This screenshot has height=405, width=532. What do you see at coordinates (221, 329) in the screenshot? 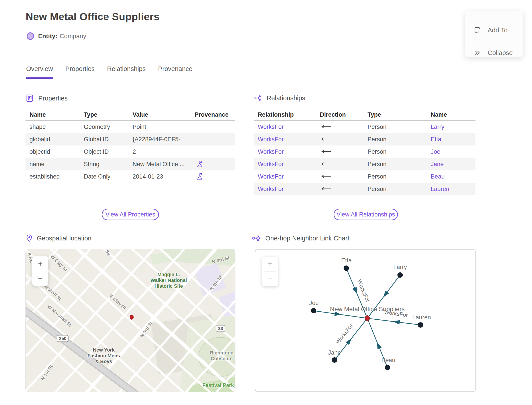
I see `route-shield: 33` at bounding box center [221, 329].